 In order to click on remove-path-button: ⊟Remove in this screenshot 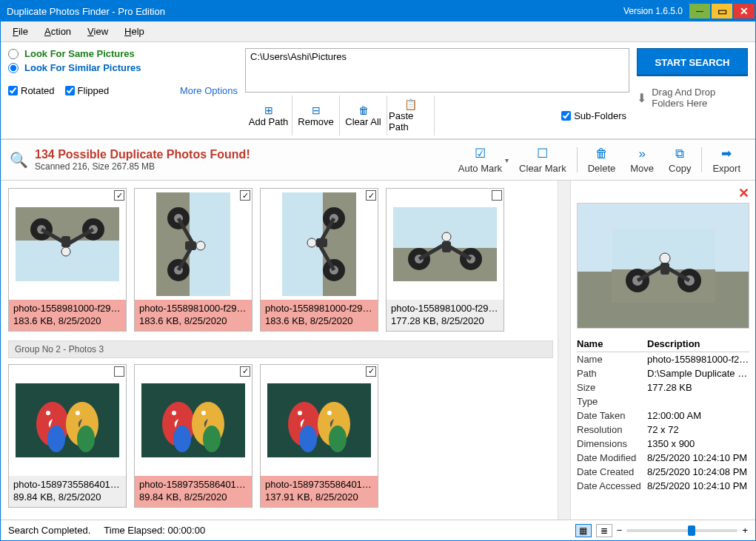, I will do `click(316, 115)`.